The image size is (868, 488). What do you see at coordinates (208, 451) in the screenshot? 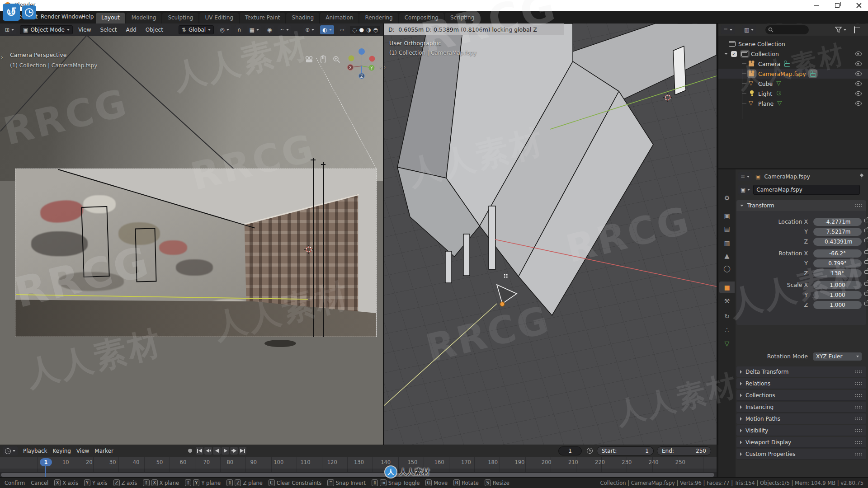
I see `prev-keyframe-button` at bounding box center [208, 451].